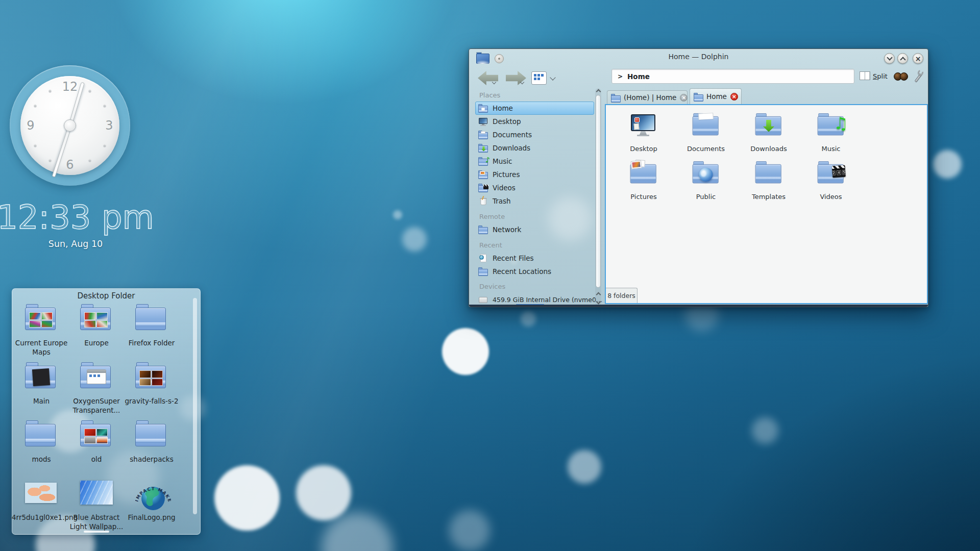 This screenshot has width=980, height=551. Describe the element at coordinates (733, 77) in the screenshot. I see `location-bar: > Home` at that location.